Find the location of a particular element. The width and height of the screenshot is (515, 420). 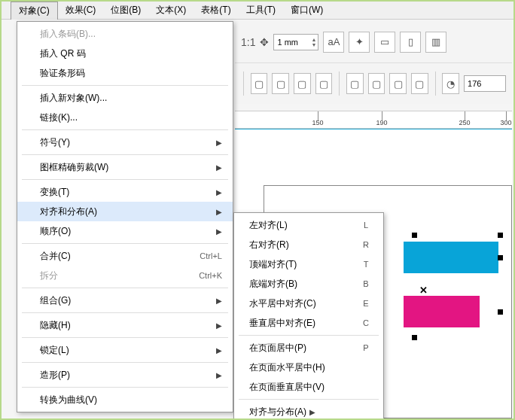

mi-transform: 变换(T)▶ is located at coordinates (125, 192).